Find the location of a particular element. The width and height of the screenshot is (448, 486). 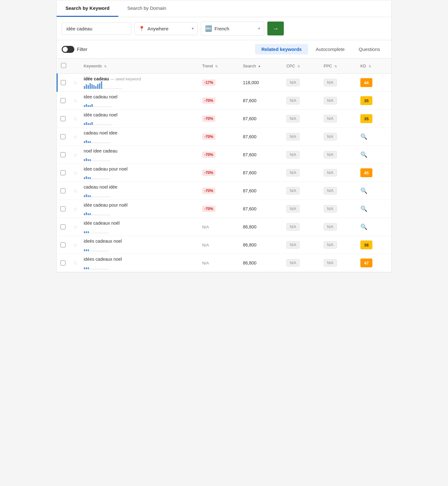

th-ppc: PPC ⇅ is located at coordinates (339, 66).